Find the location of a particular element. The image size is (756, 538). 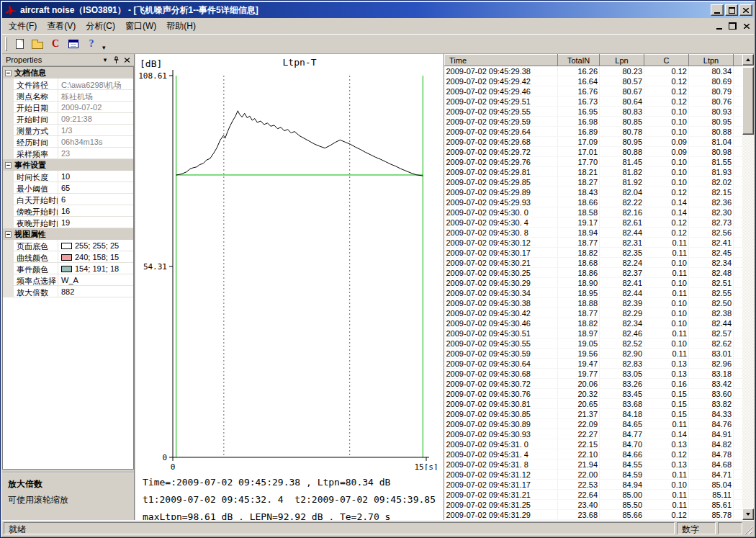

property-row: 文件路径C:\awa6298\机场 is located at coordinates (68, 84).